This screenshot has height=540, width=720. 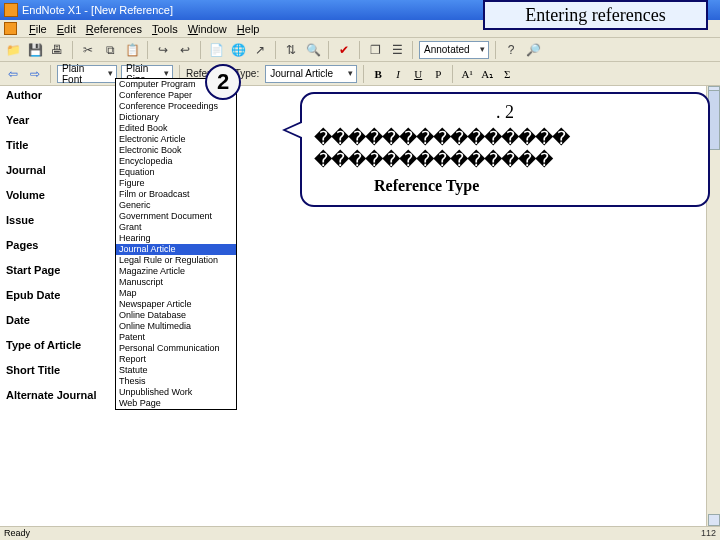 What do you see at coordinates (507, 74) in the screenshot?
I see `symbol-button: Σ` at bounding box center [507, 74].